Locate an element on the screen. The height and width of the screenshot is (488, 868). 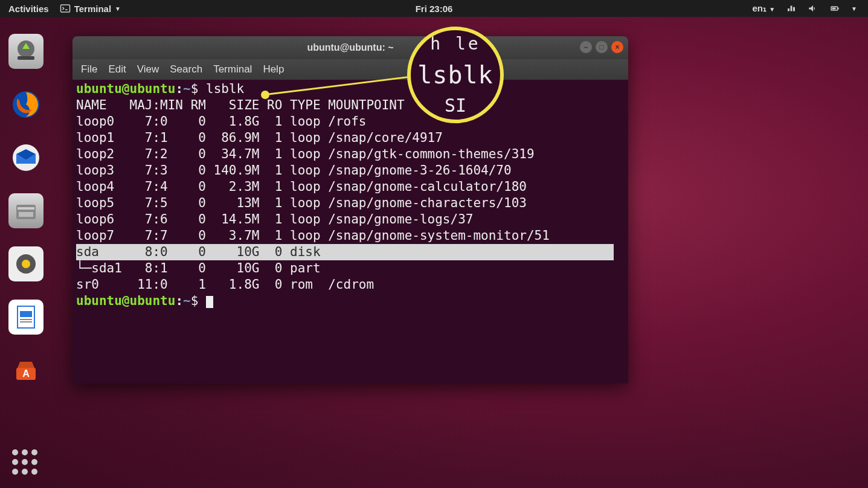
menu-edit: Edit is located at coordinates (117, 69).